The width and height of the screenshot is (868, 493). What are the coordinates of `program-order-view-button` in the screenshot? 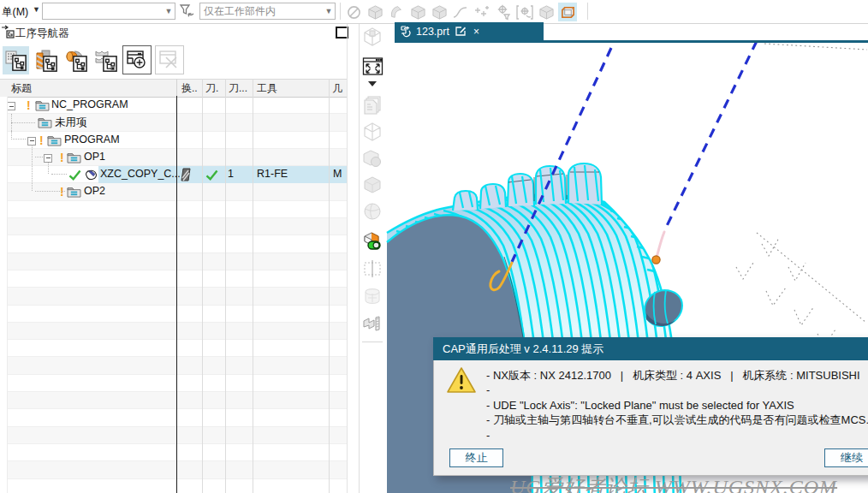 It's located at (15, 60).